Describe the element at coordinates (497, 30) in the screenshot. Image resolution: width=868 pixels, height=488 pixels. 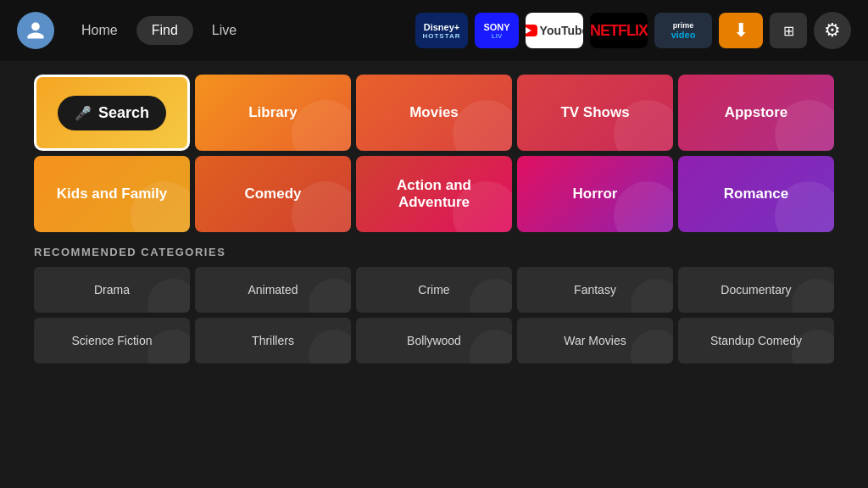
I see `sony-liv-icon: SONY LIV` at that location.